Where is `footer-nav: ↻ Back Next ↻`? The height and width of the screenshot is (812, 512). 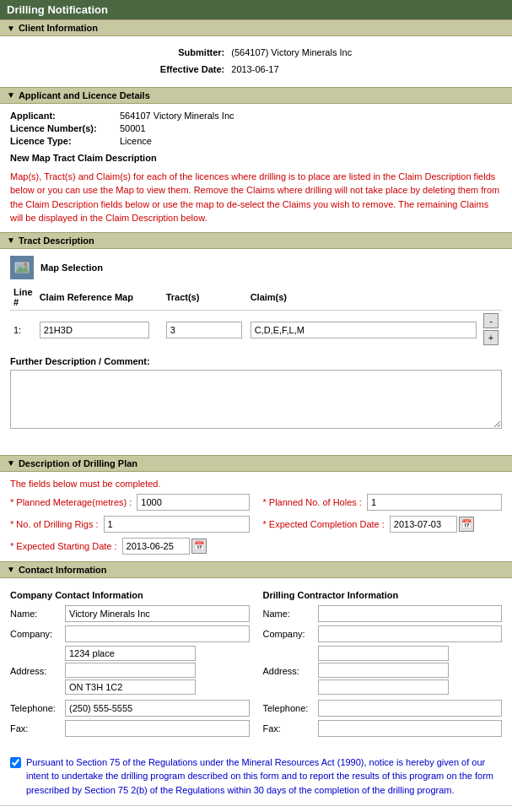 footer-nav: ↻ Back Next ↻ is located at coordinates (256, 809).